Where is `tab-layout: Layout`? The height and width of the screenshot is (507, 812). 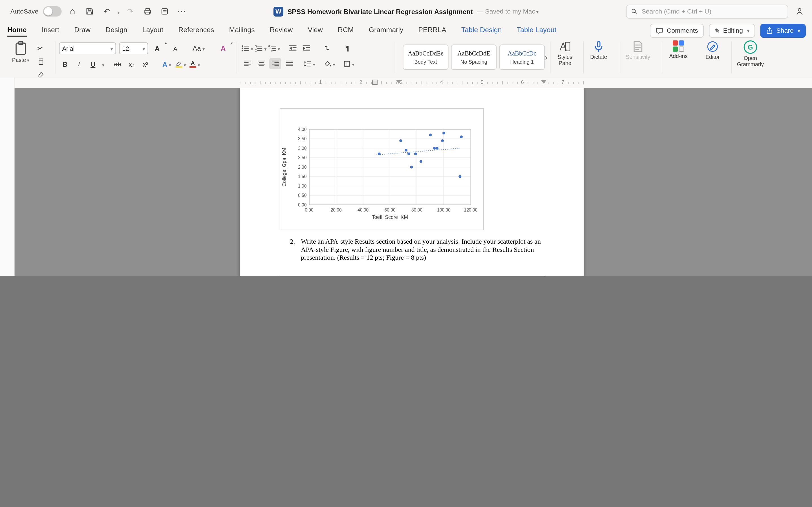 tab-layout: Layout is located at coordinates (153, 30).